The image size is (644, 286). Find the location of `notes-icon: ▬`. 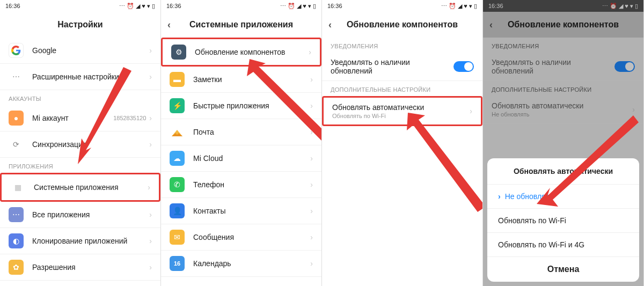

notes-icon: ▬ is located at coordinates (177, 79).